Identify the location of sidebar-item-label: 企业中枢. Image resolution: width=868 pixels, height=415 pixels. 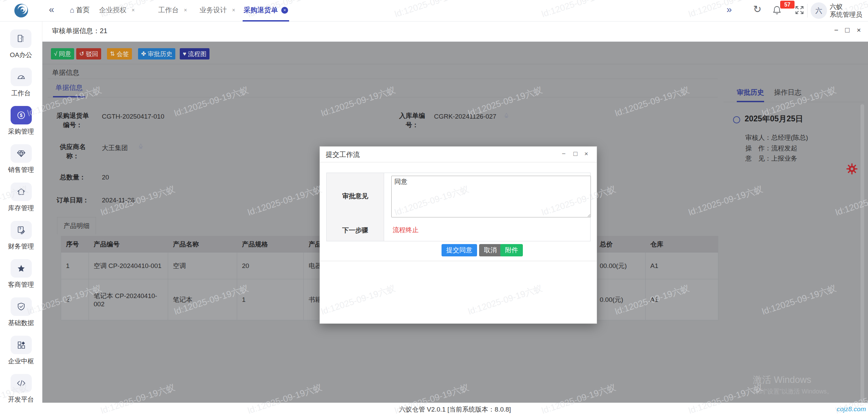
(21, 361).